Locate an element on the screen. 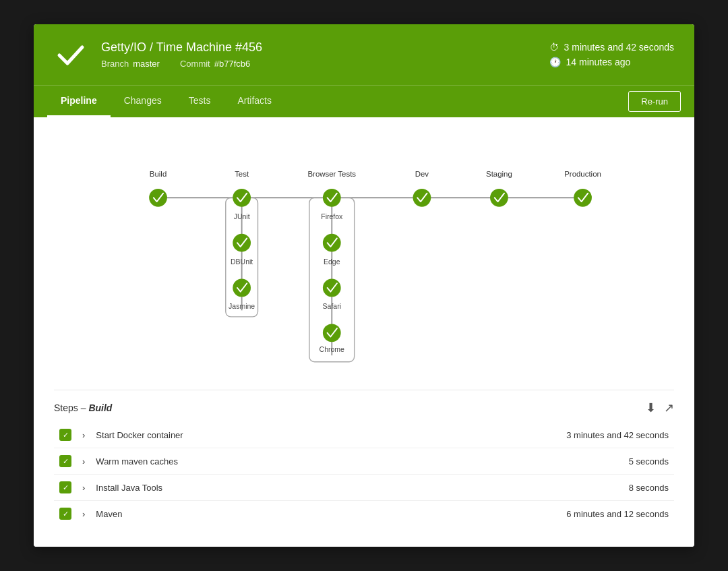 This screenshot has width=728, height=571. step-name-cell: Warm maven caches is located at coordinates (226, 461).